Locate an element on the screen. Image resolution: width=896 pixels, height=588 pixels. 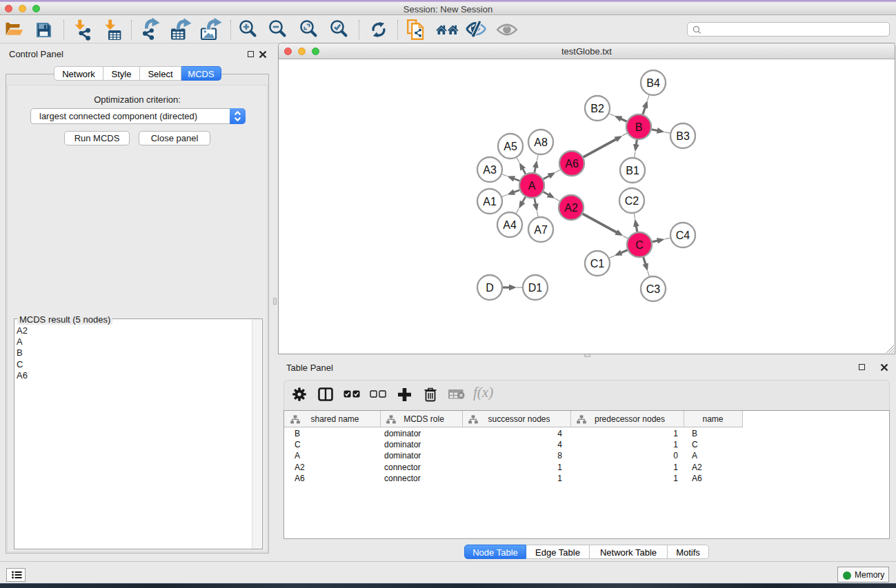
svg-text: A7 is located at coordinates (541, 230).